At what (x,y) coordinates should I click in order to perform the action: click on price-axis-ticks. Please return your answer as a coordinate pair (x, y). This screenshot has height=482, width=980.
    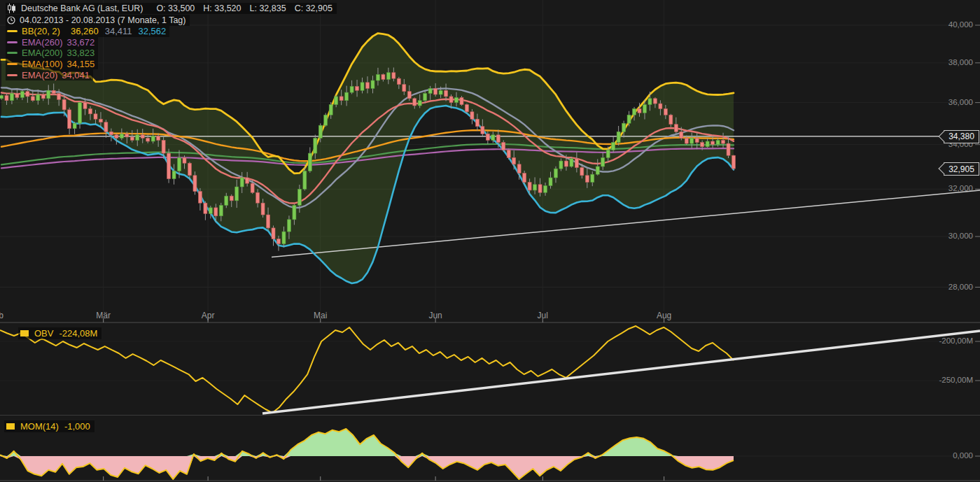
    Looking at the image, I should click on (977, 241).